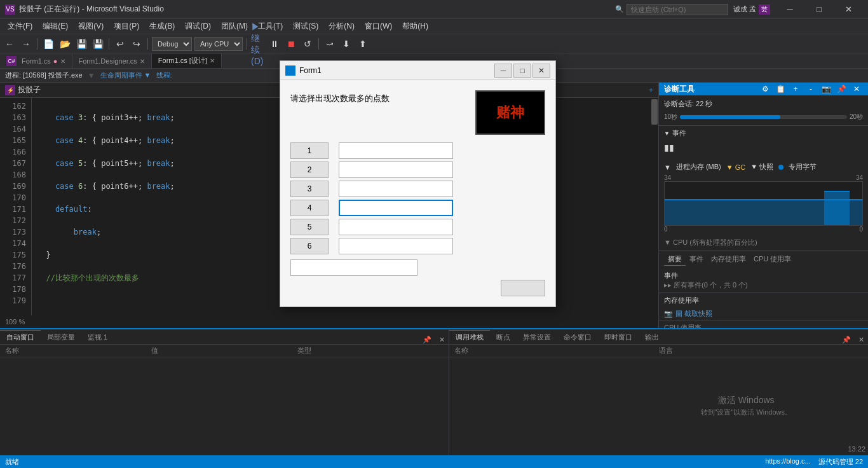 Image resolution: width=868 pixels, height=468 pixels. I want to click on dialog-close-btn: ✕, so click(541, 71).